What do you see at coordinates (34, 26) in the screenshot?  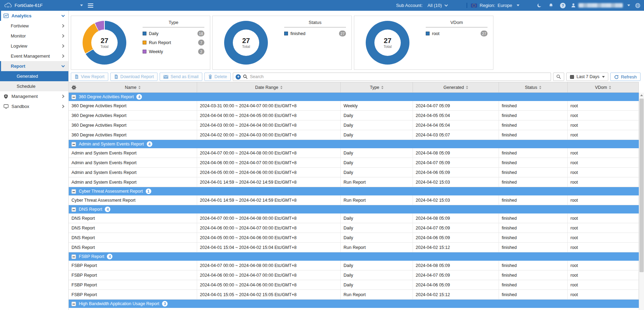 I see `sidebar-item-fortiview: Fortiview` at bounding box center [34, 26].